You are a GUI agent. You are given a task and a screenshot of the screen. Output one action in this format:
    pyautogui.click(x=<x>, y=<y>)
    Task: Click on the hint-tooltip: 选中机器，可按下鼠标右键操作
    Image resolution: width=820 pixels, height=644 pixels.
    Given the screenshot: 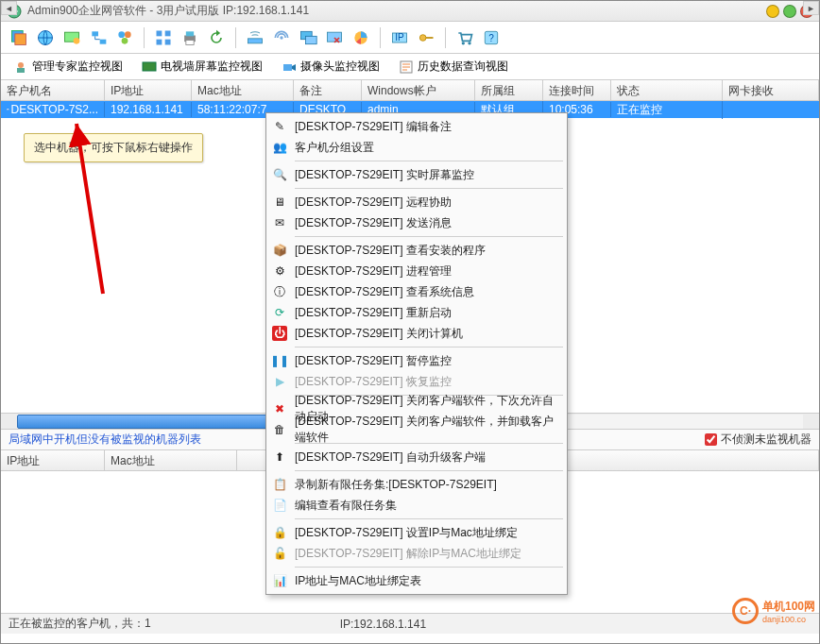 What is the action you would take?
    pyautogui.click(x=113, y=147)
    